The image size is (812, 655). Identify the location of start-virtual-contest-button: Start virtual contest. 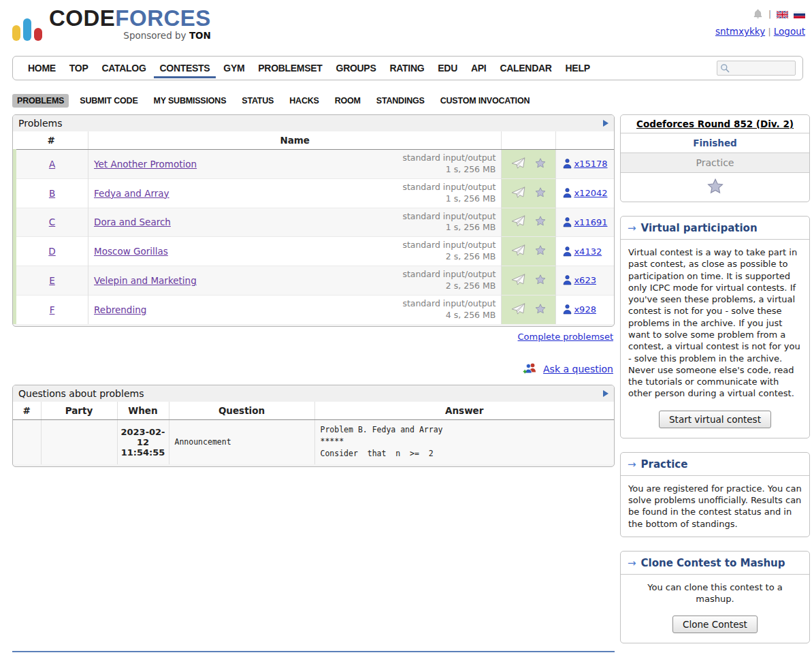
(715, 419).